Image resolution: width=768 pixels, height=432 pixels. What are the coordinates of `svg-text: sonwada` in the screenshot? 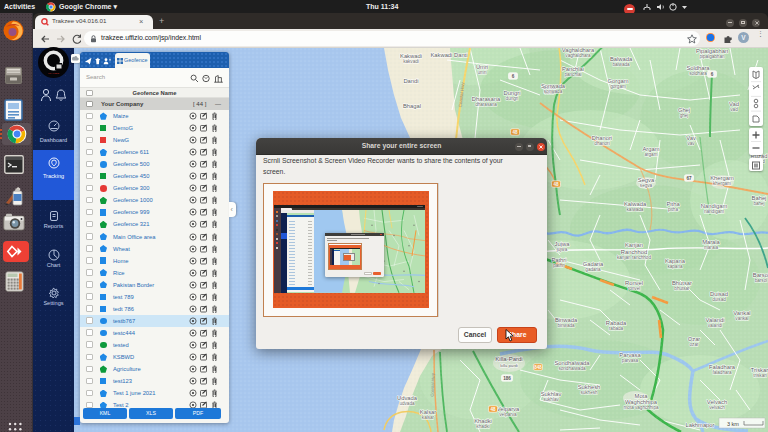 It's located at (554, 92).